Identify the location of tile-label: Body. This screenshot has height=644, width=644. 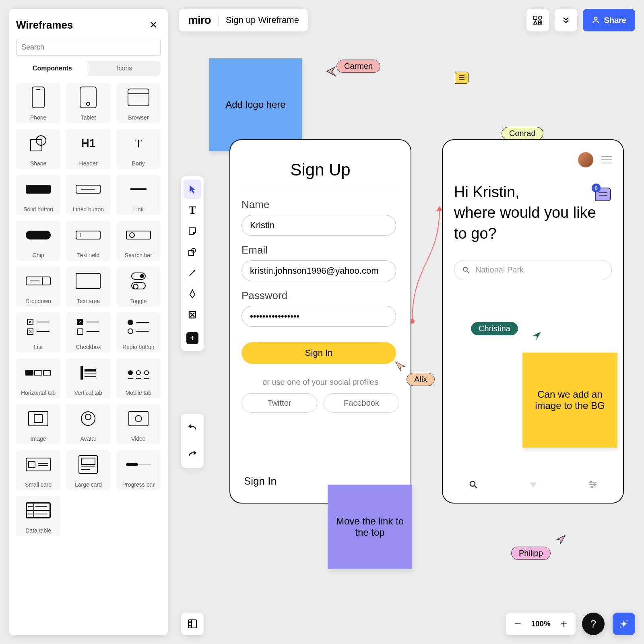
(138, 165).